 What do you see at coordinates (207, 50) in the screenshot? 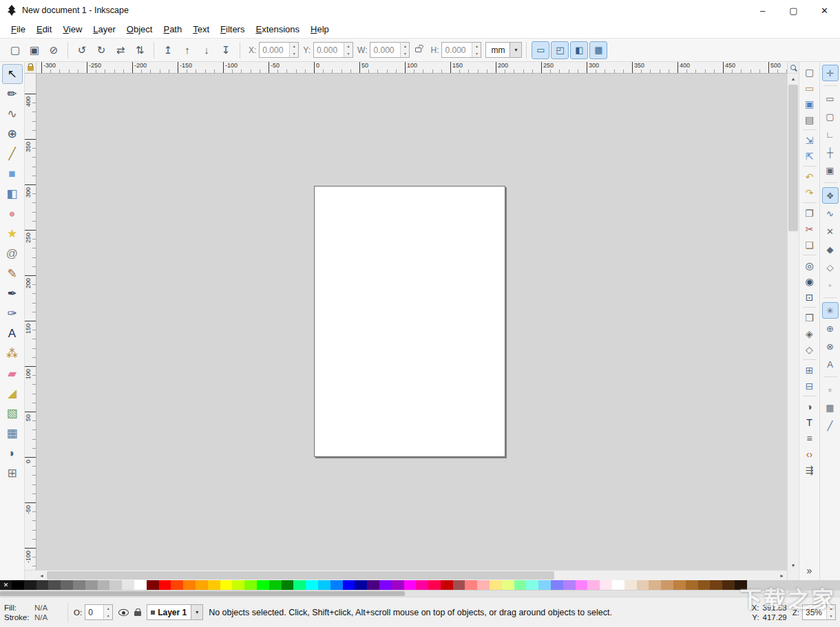
I see `lower-button: ↓` at bounding box center [207, 50].